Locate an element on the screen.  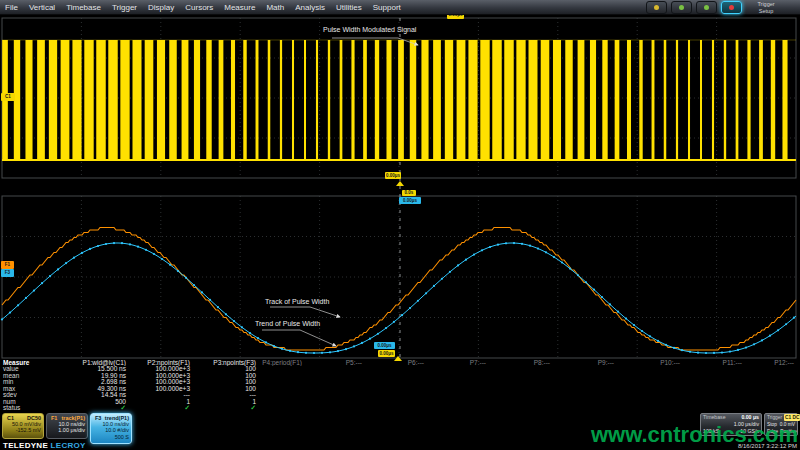
toolbar-icon-1-glyph is located at coordinates (656, 8).